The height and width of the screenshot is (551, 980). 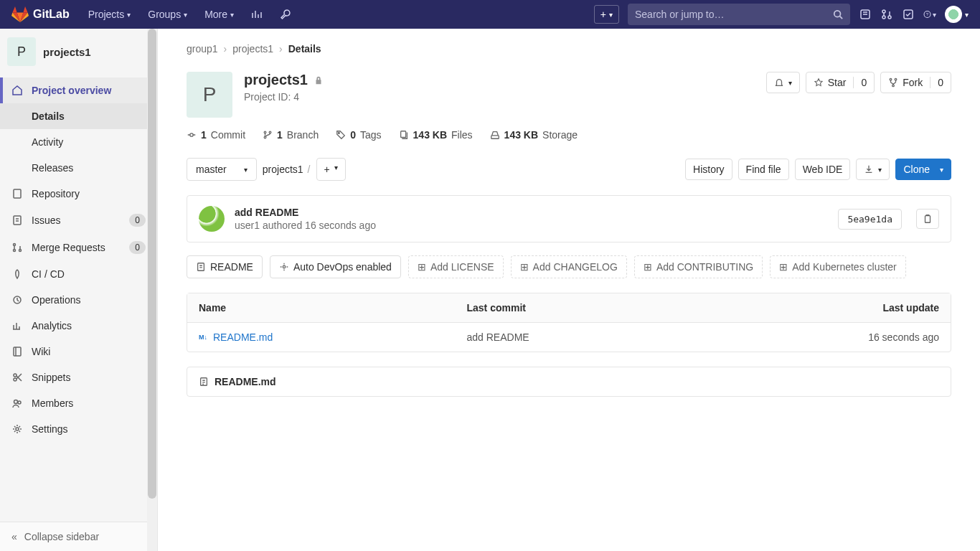 I want to click on gitlab-icon, so click(x=20, y=14).